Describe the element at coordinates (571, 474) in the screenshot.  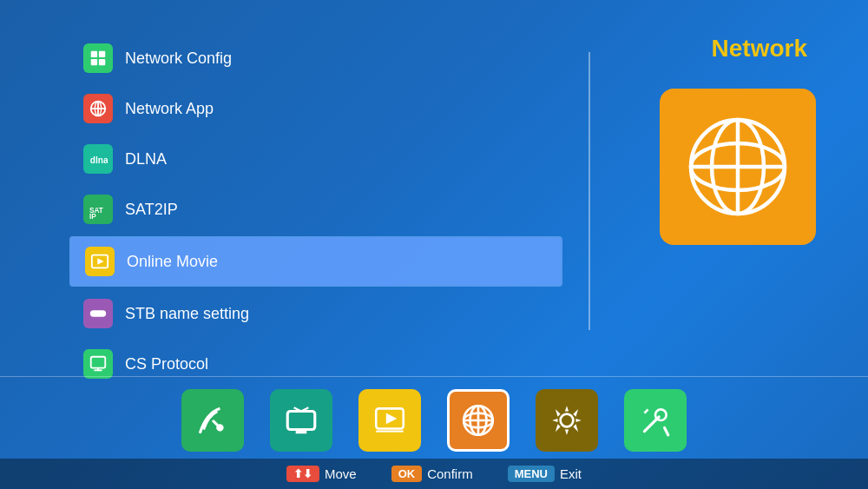
I see `exit-label: Exit` at that location.